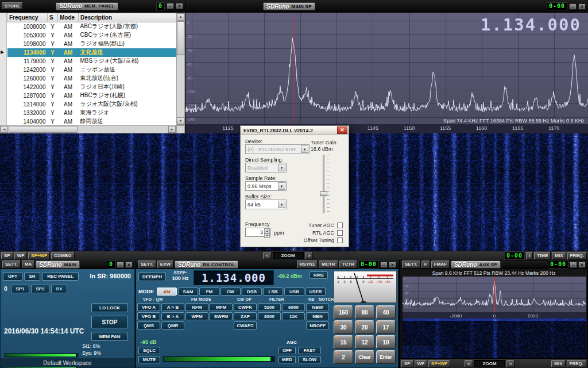  I want to click on store-button: STORE, so click(13, 6).